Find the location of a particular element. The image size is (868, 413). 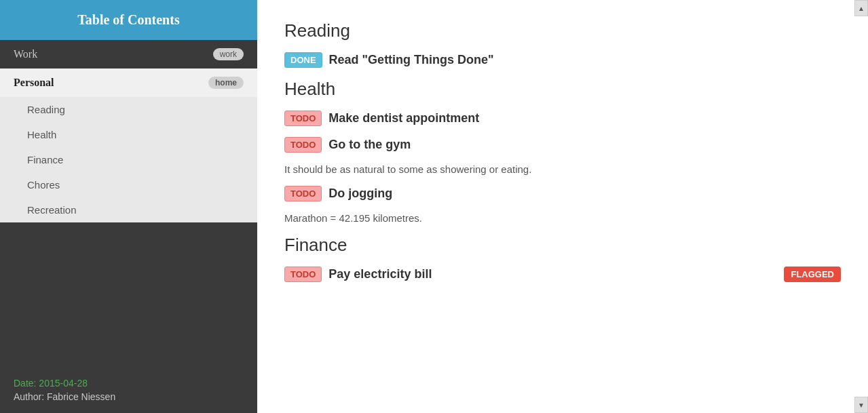

sidebar-item-work: Work work is located at coordinates (129, 54).